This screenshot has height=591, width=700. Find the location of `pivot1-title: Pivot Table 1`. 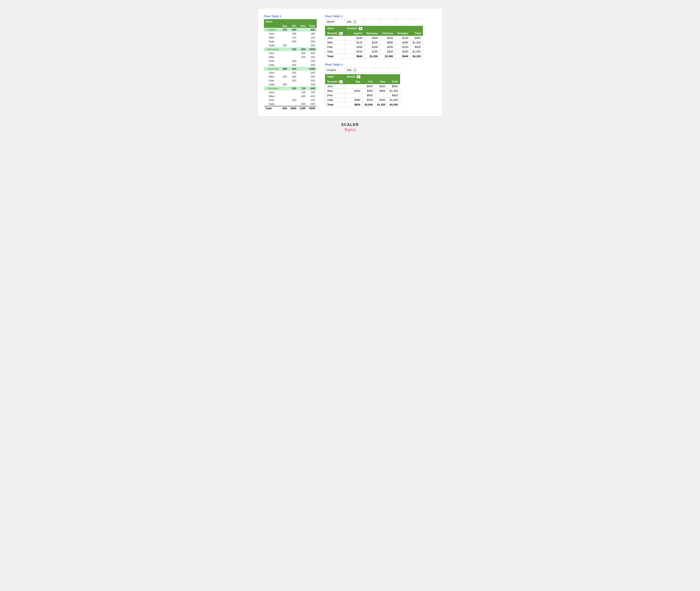

pivot1-title: Pivot Table 1 is located at coordinates (290, 16).